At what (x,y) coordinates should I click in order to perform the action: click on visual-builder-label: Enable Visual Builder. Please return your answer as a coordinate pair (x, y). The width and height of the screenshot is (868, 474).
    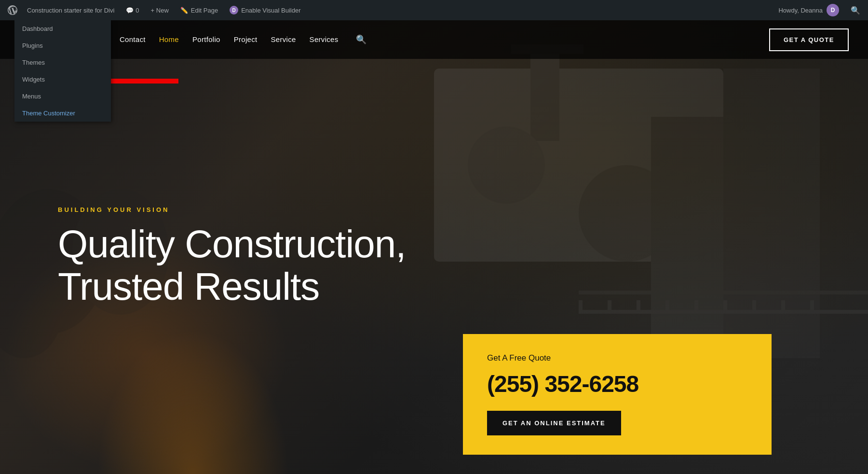
    Looking at the image, I should click on (271, 11).